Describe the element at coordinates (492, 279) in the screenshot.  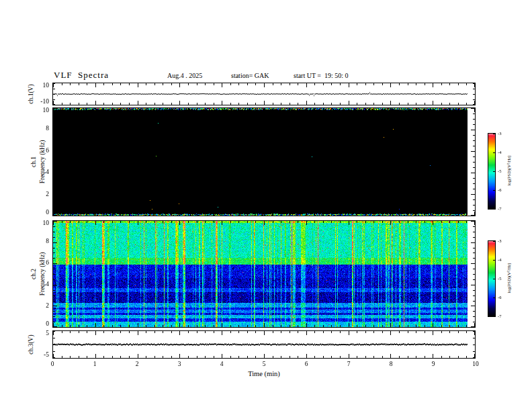
I see `colorbar-ch2-gradient-canvas` at that location.